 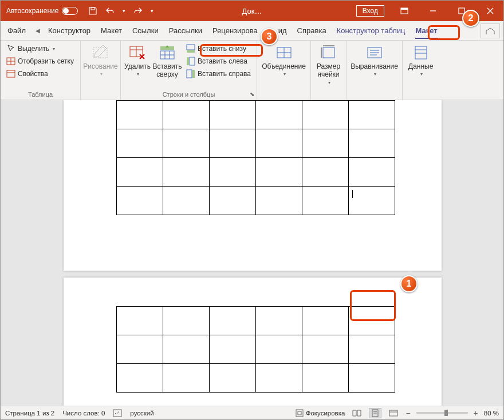 I want to click on insert-below-button: Вставить снизу, so click(x=219, y=49).